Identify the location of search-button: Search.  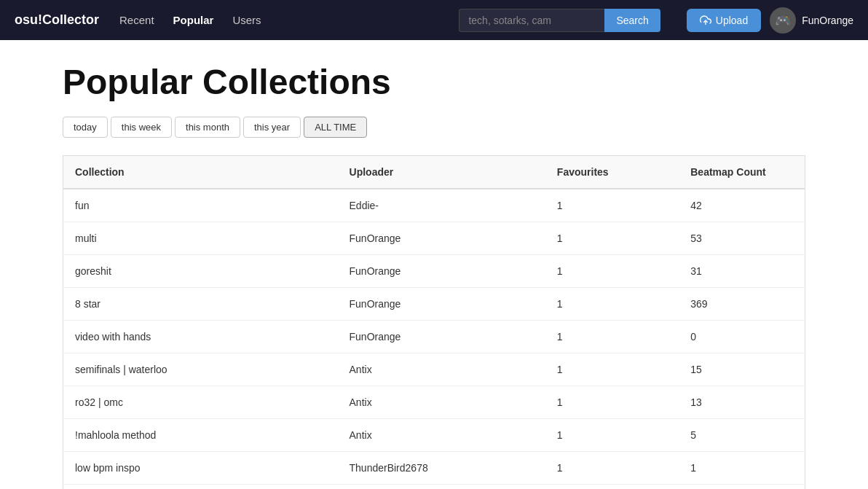
(632, 20).